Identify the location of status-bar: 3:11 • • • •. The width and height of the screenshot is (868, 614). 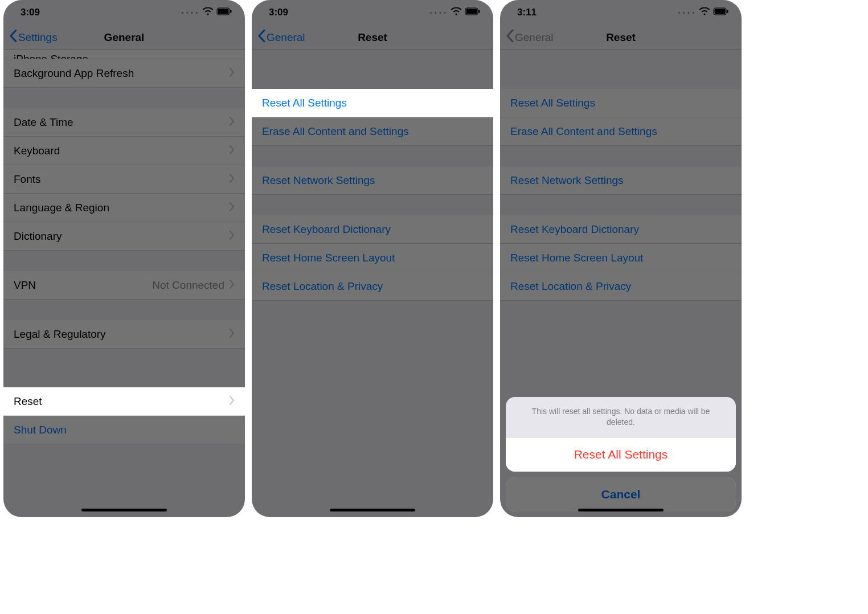
(621, 13).